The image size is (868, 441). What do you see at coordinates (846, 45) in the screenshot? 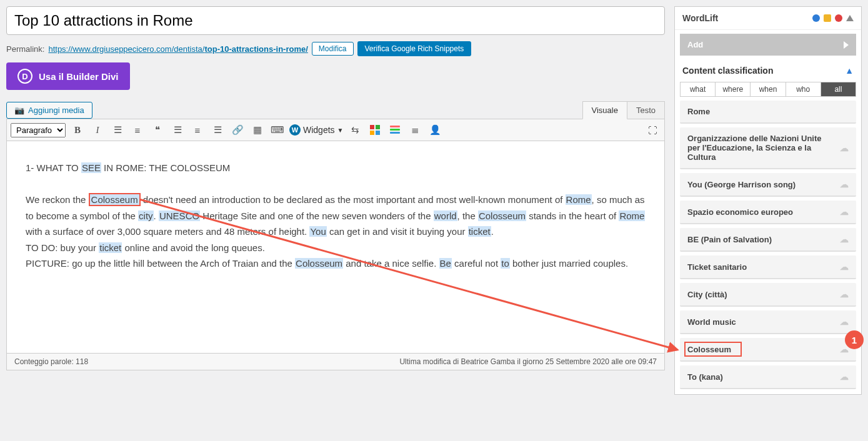
I see `caret-right-icon` at bounding box center [846, 45].